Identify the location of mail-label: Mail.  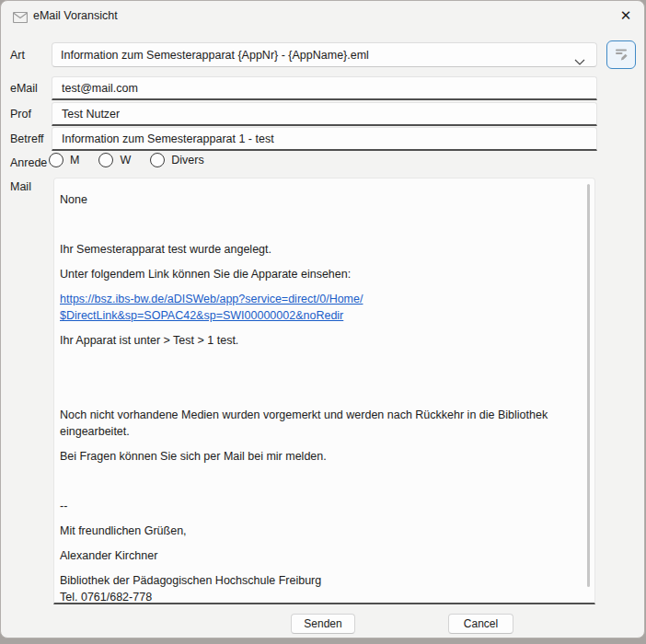
(20, 187).